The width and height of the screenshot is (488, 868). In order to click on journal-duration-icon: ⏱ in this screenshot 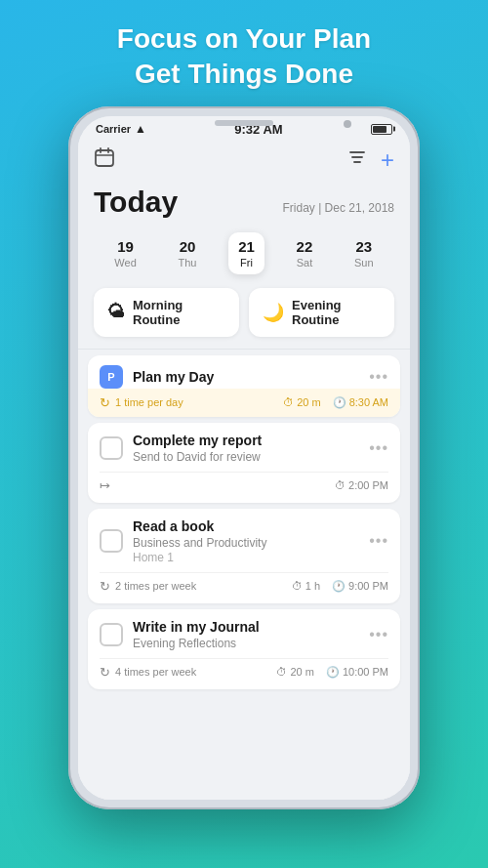, I will do `click(281, 672)`.